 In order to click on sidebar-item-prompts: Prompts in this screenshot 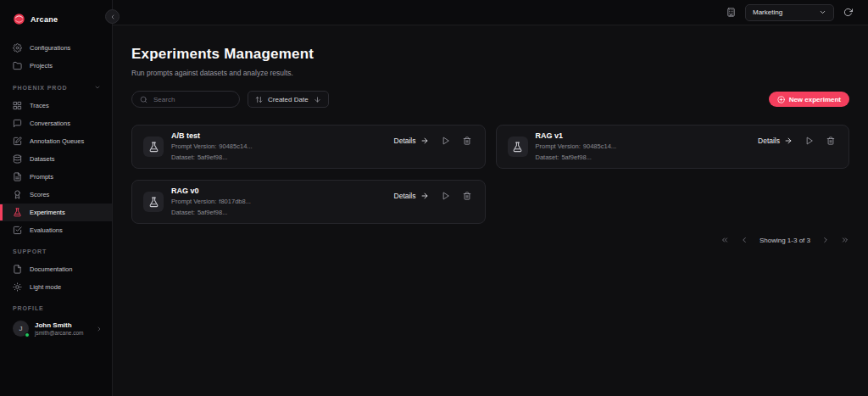, I will do `click(56, 176)`.